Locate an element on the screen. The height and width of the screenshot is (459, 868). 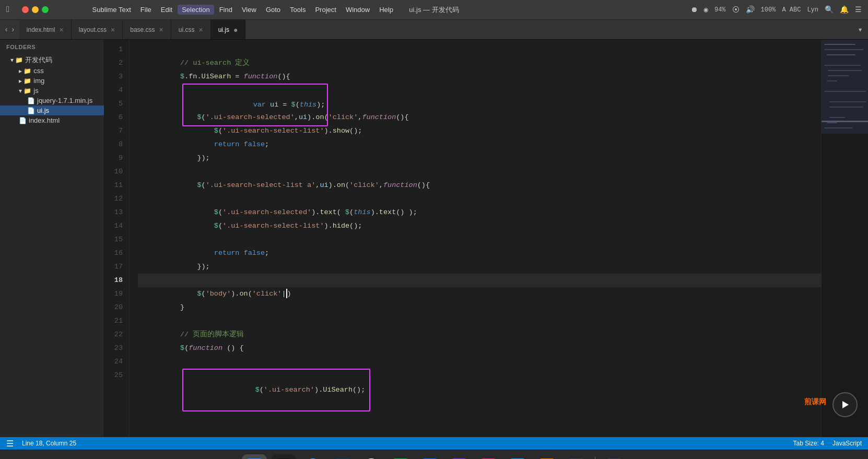
folder-label: js is located at coordinates (36, 91).